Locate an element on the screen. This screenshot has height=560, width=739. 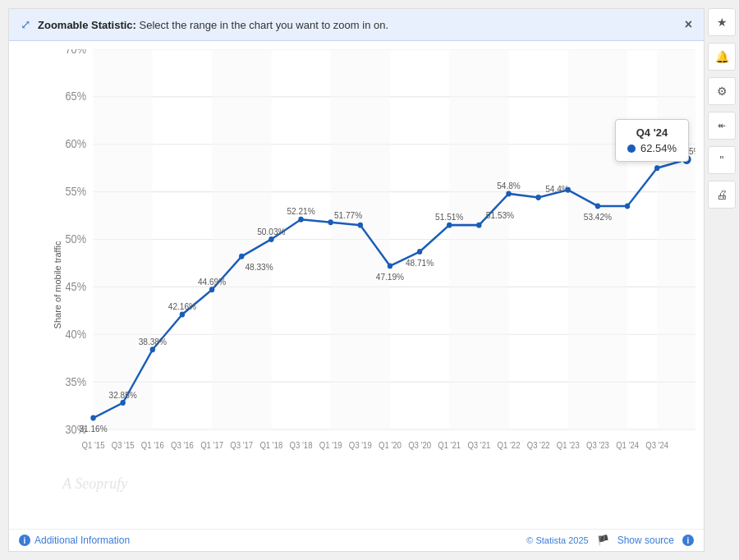
svg-text: 48.33% is located at coordinates (259, 266).